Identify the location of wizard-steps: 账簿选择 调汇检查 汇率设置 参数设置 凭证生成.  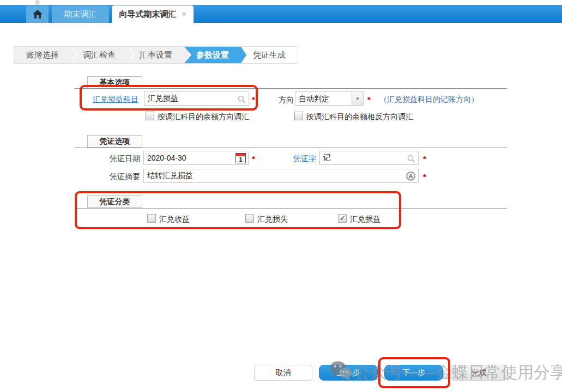
(156, 55).